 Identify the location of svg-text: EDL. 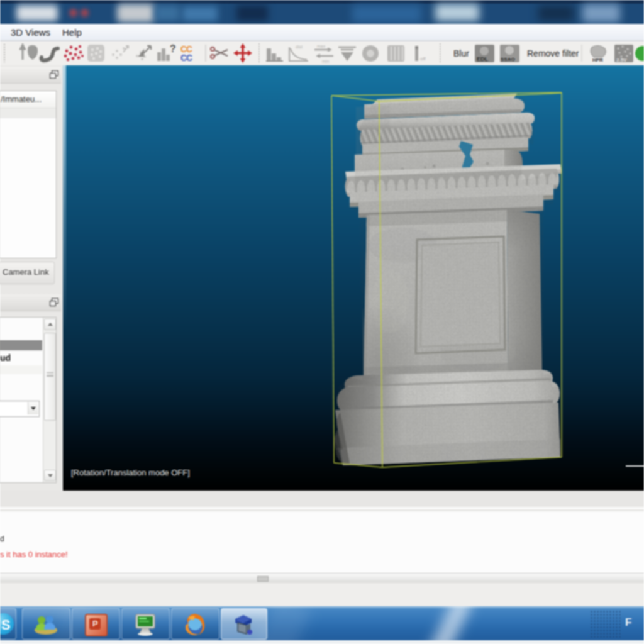
(483, 59).